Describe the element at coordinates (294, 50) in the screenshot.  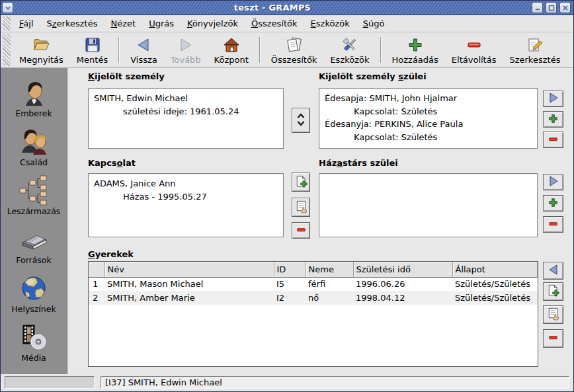
I see `reports-button: Összesítők` at that location.